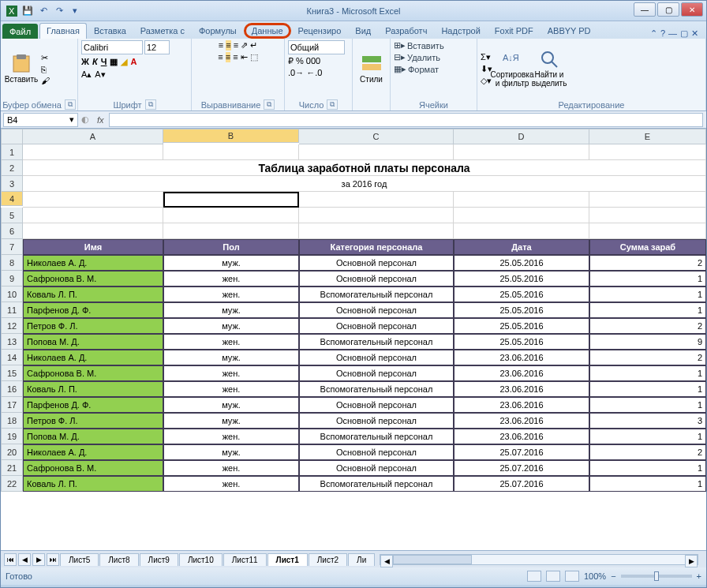 This screenshot has width=707, height=588. Describe the element at coordinates (648, 358) in the screenshot. I see `cell: 2` at that location.